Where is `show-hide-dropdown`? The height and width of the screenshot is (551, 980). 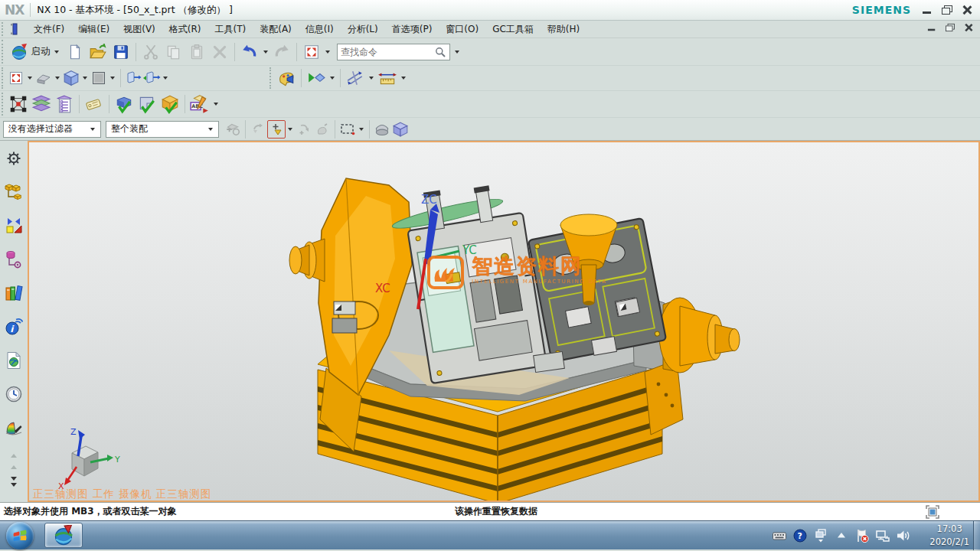
show-hide-dropdown is located at coordinates (332, 78).